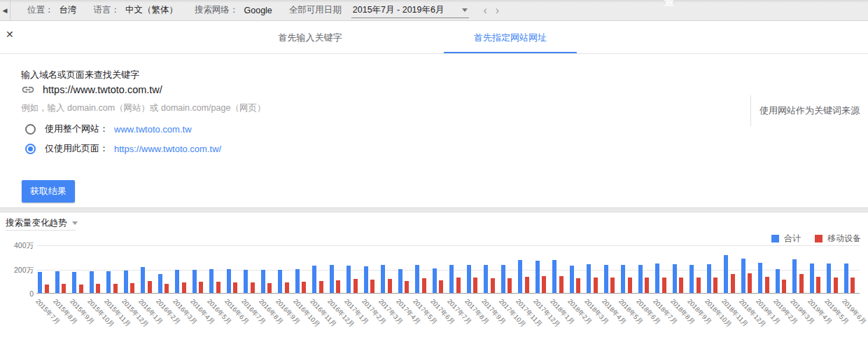 This screenshot has width=868, height=342. I want to click on total-bar-2015年7月, so click(40, 282).